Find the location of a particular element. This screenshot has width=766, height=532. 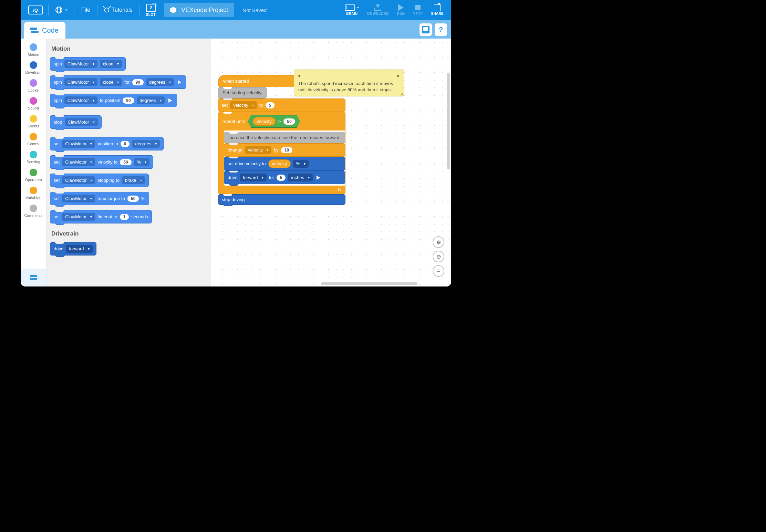

category-control: Control is located at coordinates (33, 139).